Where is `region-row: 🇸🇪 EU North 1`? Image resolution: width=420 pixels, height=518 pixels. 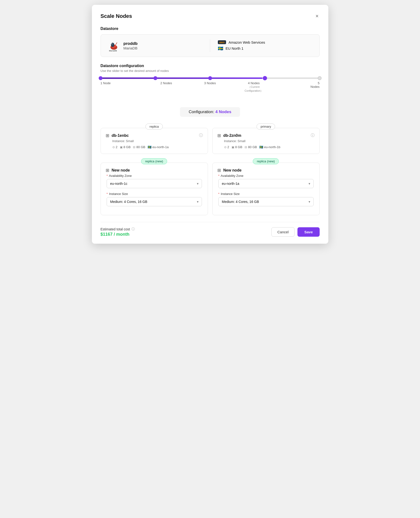 region-row: 🇸🇪 EU North 1 is located at coordinates (265, 48).